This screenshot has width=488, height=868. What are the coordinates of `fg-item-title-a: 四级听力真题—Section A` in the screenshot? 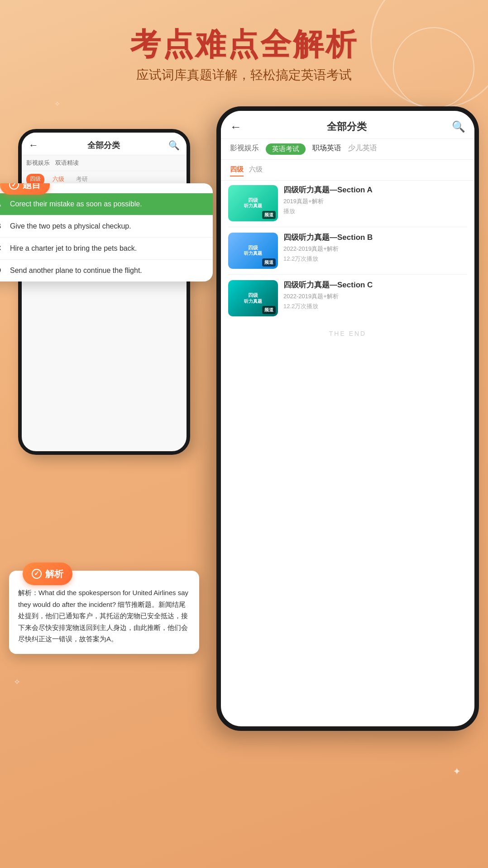 It's located at (375, 190).